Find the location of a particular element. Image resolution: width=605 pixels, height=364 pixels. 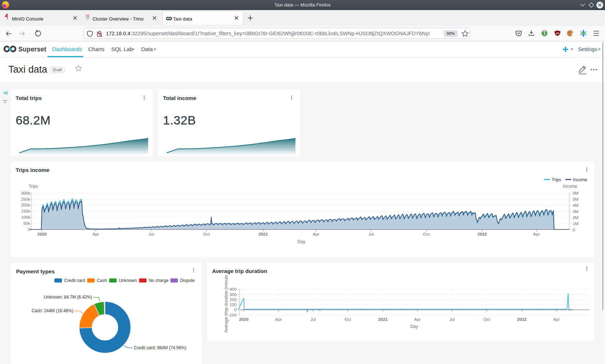

svg-text: 0 is located at coordinates (236, 310).